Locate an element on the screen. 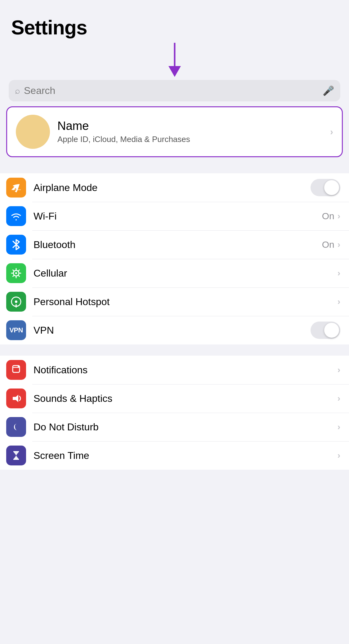 The width and height of the screenshot is (349, 644). do-not-disturb-label: Do Not Disturb is located at coordinates (186, 427).